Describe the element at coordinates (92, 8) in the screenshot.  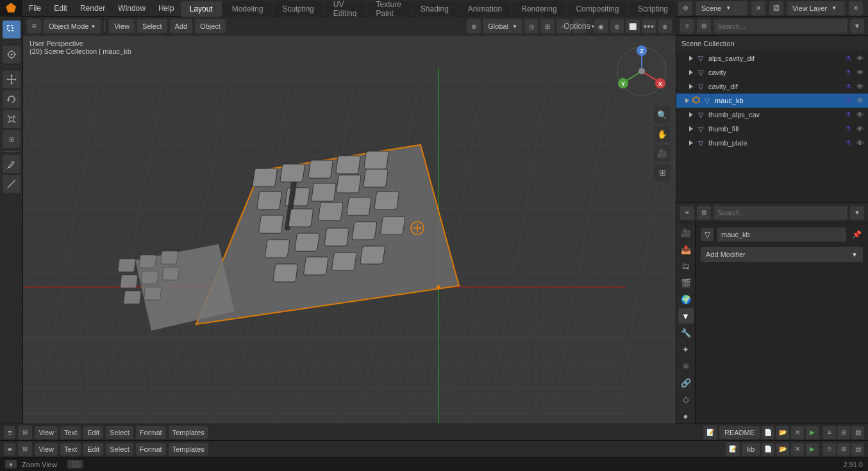
I see `menu-render: Render` at that location.